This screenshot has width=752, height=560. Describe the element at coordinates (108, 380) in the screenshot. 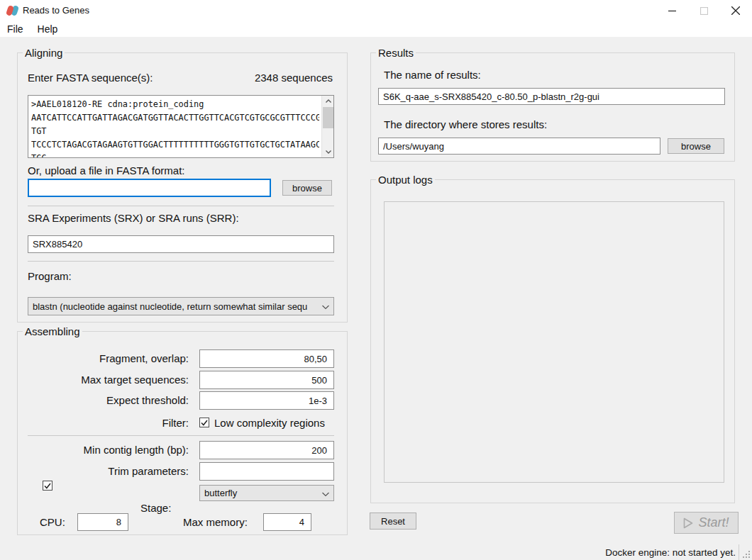

I see `max-target-label: Max target sequences:` at that location.